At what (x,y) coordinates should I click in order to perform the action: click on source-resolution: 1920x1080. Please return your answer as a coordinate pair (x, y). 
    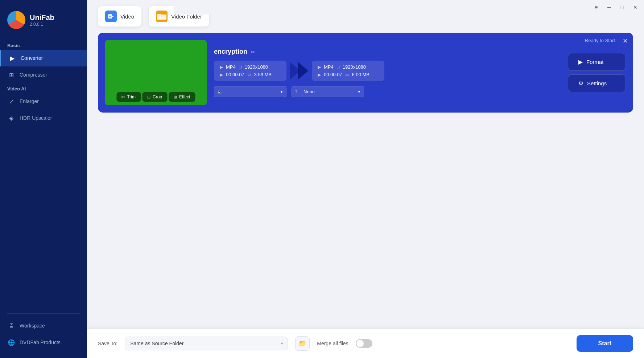
    Looking at the image, I should click on (256, 67).